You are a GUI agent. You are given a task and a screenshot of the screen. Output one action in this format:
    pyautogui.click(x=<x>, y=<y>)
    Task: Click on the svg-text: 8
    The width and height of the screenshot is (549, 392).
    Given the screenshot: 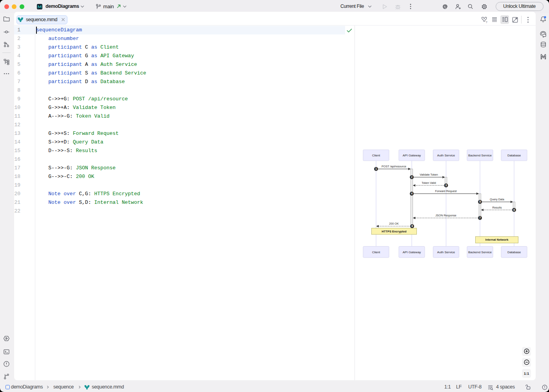 What is the action you would take?
    pyautogui.click(x=412, y=226)
    